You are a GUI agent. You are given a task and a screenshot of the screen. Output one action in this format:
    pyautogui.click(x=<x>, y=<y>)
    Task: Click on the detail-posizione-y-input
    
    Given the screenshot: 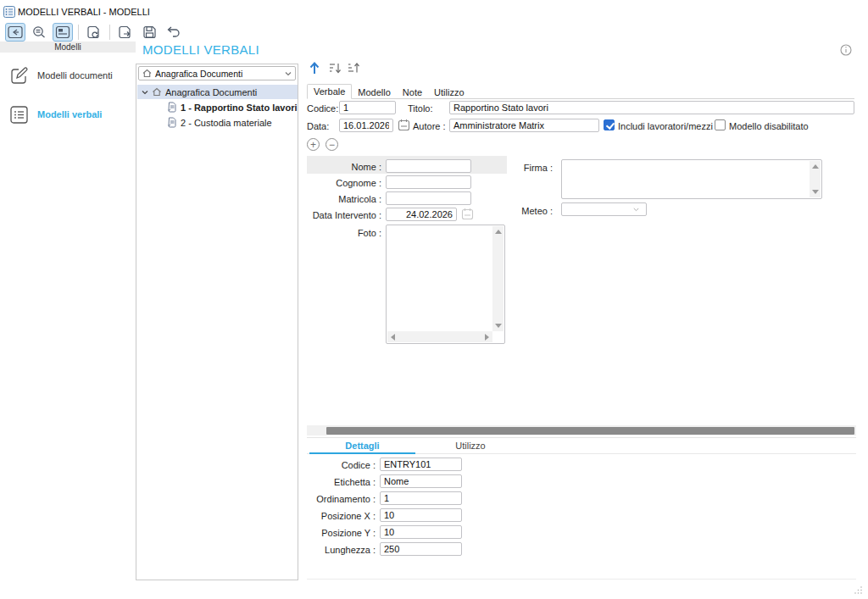 What is the action you would take?
    pyautogui.click(x=420, y=532)
    